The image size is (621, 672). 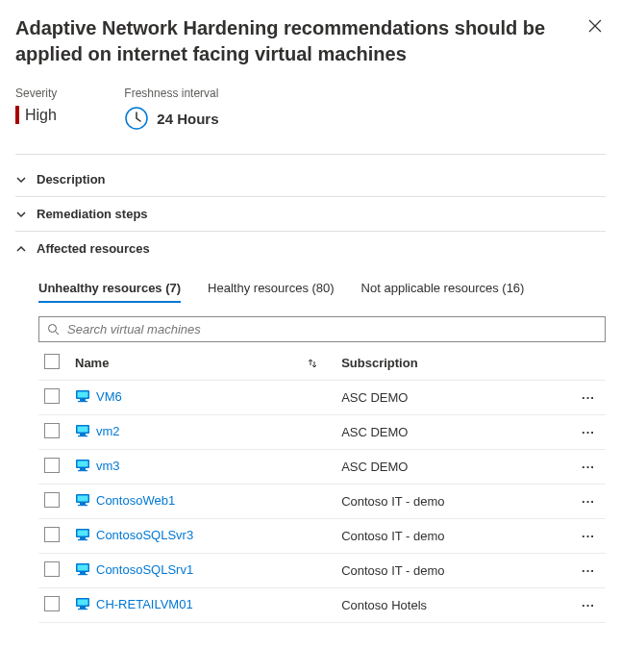 I want to click on section-affected-header: Affected resources, so click(x=310, y=248).